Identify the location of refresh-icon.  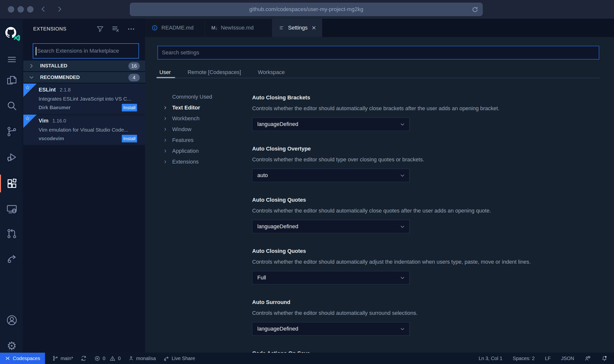
(475, 10).